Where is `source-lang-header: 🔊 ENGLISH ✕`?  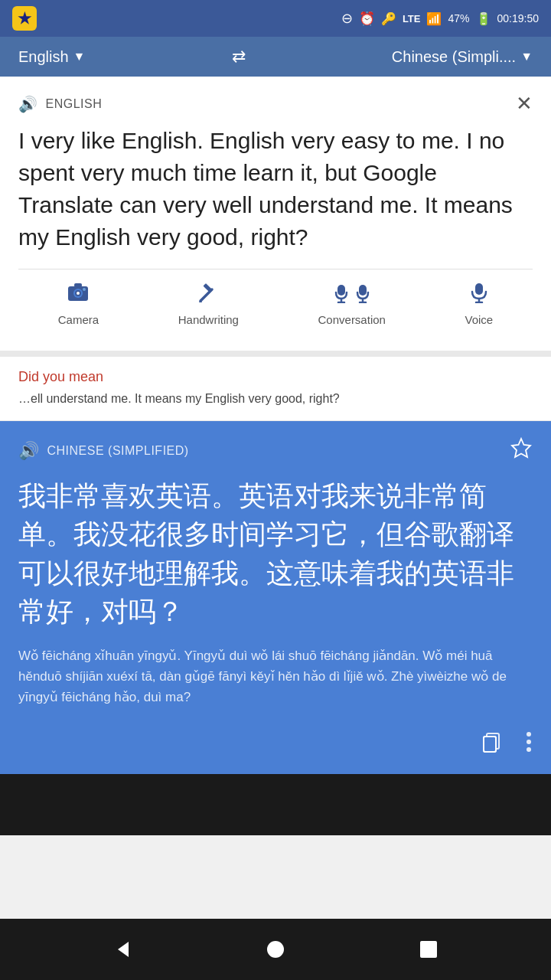
source-lang-header: 🔊 ENGLISH ✕ is located at coordinates (276, 104).